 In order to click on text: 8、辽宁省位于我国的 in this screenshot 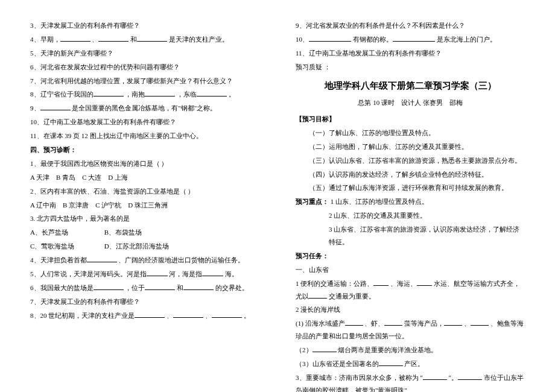, I will do `click(62, 94)`.